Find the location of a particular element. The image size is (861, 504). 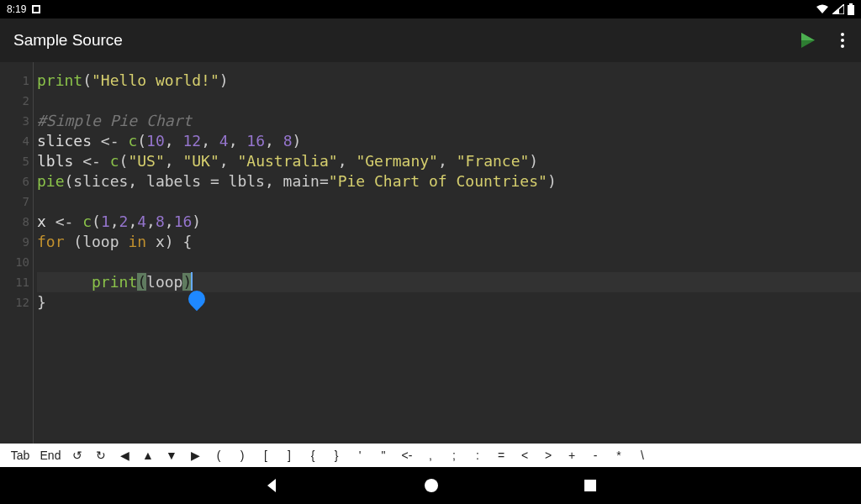

status-time: 8:19 is located at coordinates (17, 9).